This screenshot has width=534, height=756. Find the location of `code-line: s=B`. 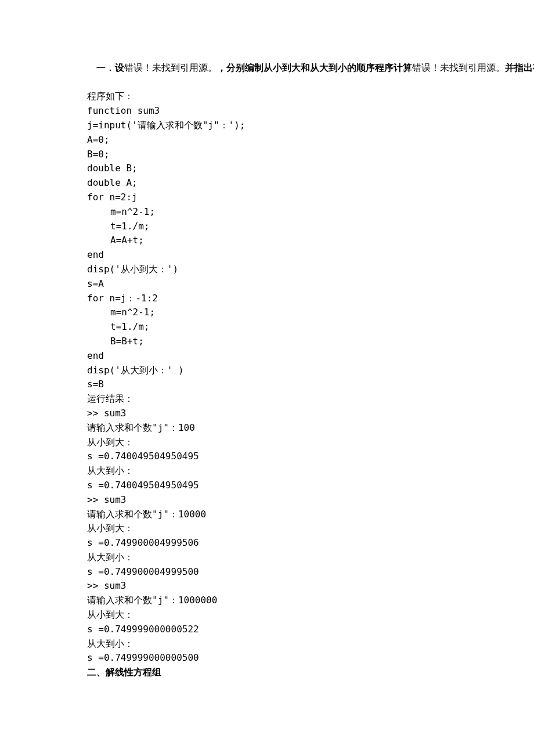

code-line: s=B is located at coordinates (267, 384).